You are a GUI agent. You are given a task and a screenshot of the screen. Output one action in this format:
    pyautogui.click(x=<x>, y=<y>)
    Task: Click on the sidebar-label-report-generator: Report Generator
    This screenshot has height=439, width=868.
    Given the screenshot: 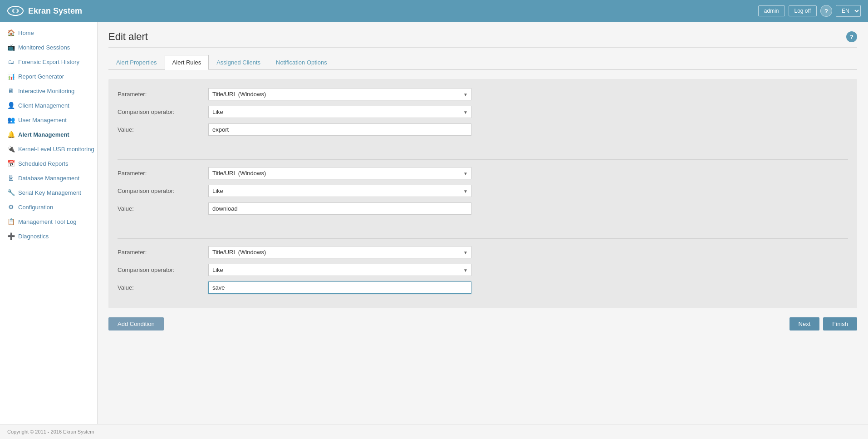 What is the action you would take?
    pyautogui.click(x=41, y=76)
    